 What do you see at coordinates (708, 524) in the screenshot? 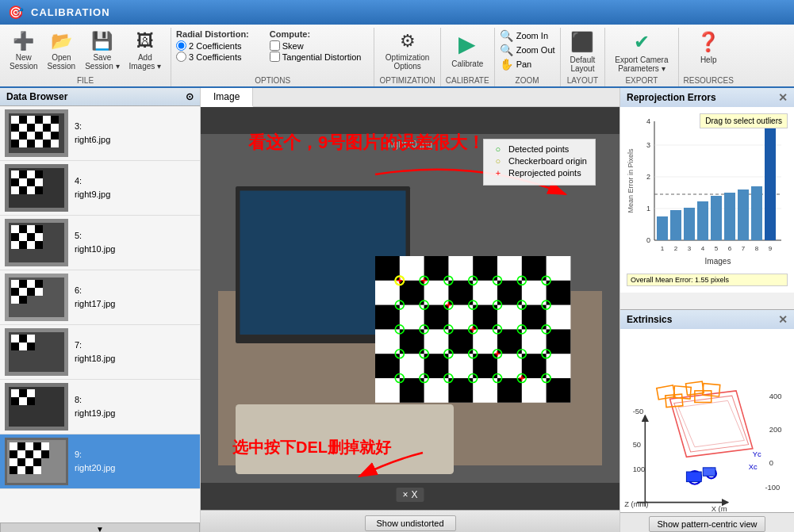
I see `show-pattern-centric-button: Show pattern-centric view` at bounding box center [708, 524].